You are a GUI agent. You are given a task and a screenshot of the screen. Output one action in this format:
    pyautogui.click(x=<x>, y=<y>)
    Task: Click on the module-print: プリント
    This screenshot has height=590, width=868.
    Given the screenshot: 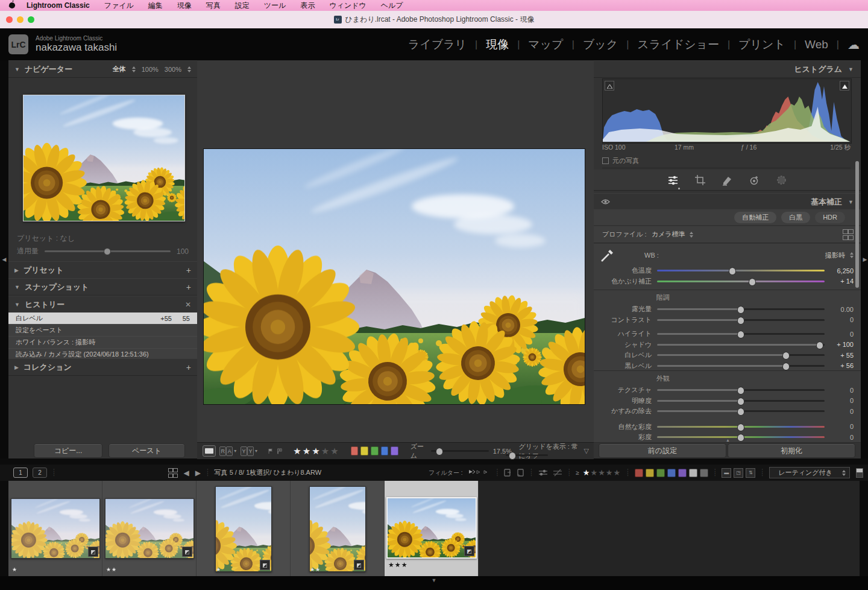 What is the action you would take?
    pyautogui.click(x=762, y=45)
    